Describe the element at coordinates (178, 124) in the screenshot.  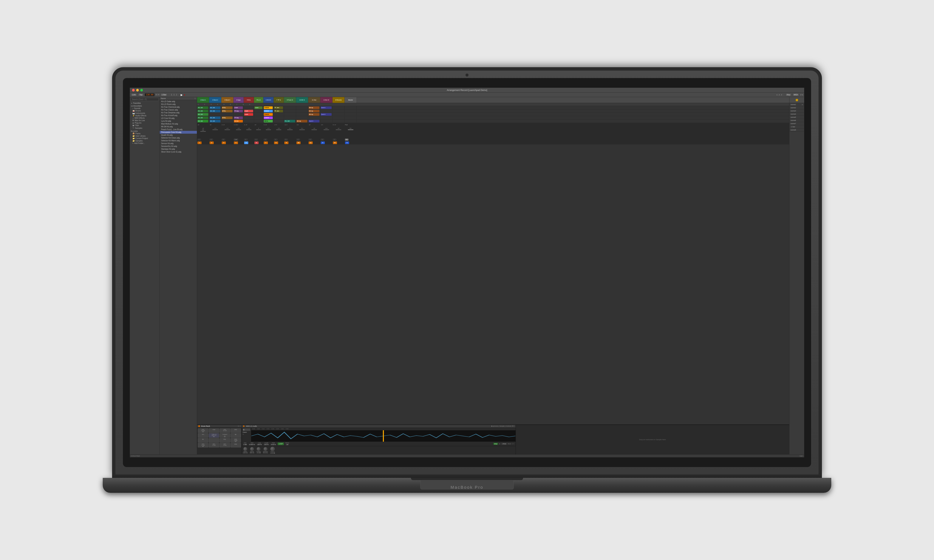
I see `file-item: Mad Mollusc Kit.adg` at that location.